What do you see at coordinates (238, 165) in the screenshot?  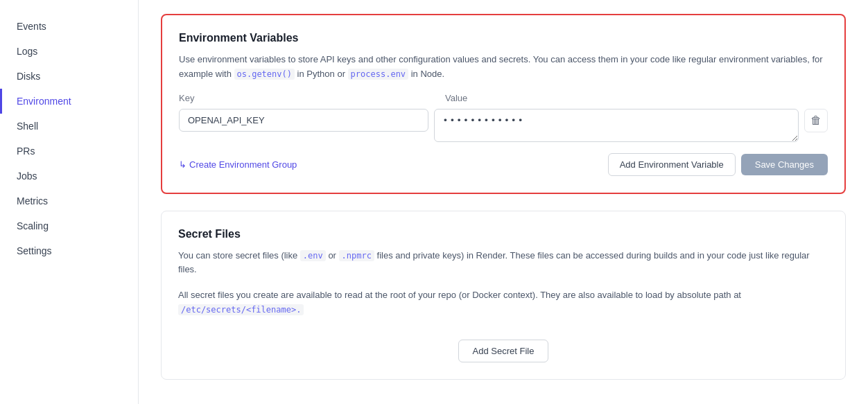 I see `create-environment-group-link: ↳ Create Environment Group` at bounding box center [238, 165].